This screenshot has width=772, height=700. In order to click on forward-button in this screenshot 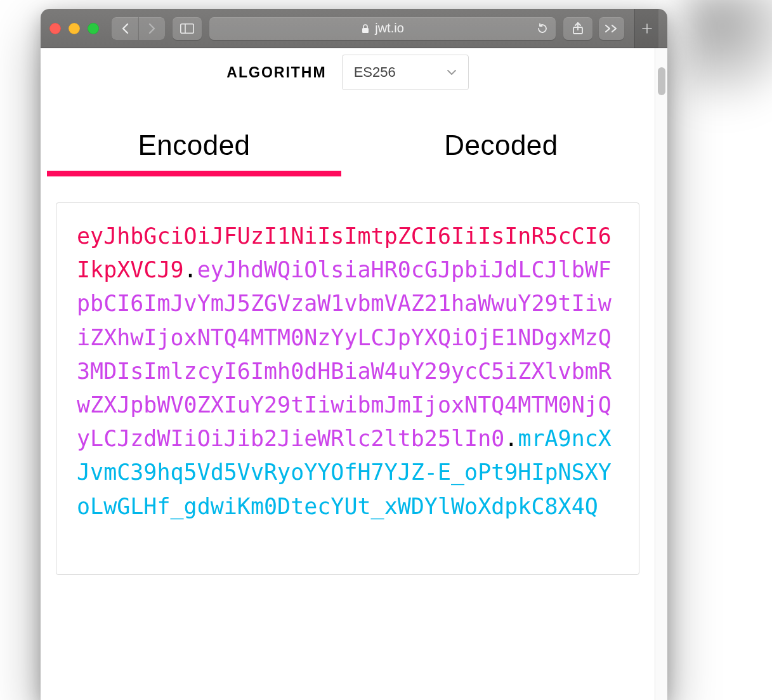, I will do `click(152, 29)`.